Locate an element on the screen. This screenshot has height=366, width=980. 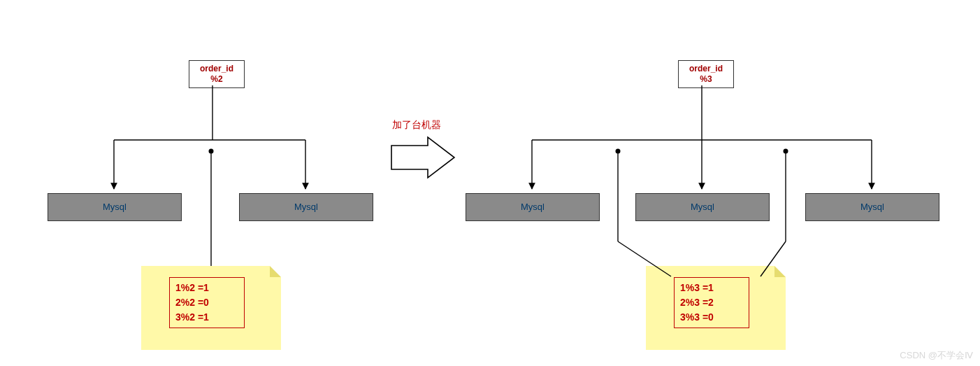
note-right-line-0: 1%3 =1 is located at coordinates (712, 288).